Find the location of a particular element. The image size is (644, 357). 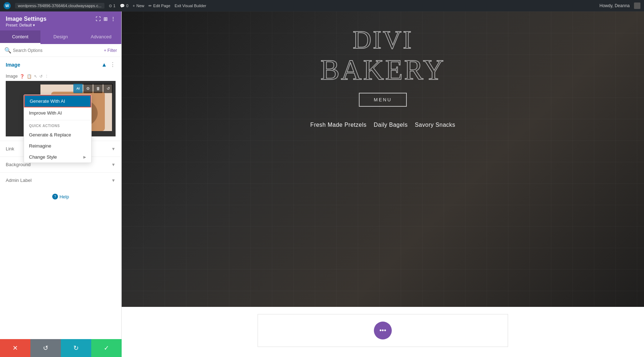

snack-label: Savory Snacks is located at coordinates (435, 125).